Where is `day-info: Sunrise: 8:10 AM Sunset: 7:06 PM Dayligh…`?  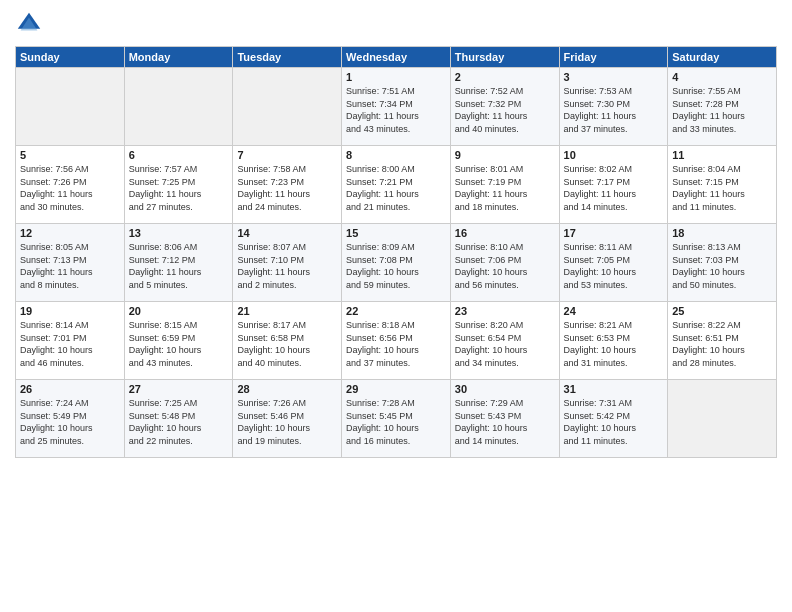 day-info: Sunrise: 8:10 AM Sunset: 7:06 PM Dayligh… is located at coordinates (505, 266).